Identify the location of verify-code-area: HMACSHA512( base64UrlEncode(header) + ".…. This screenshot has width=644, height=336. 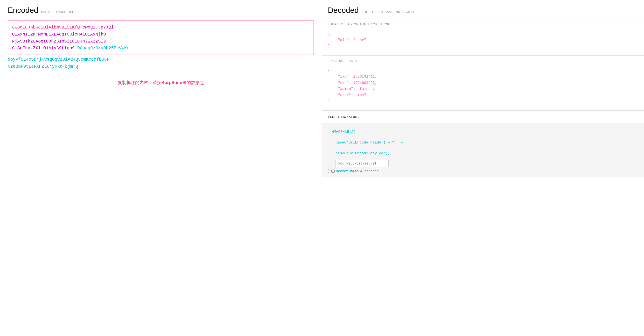
(483, 150).